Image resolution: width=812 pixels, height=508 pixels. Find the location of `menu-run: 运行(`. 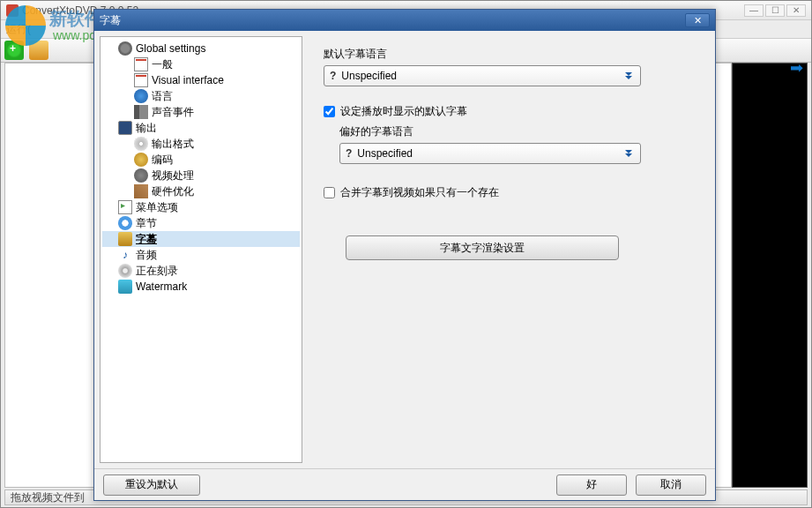

menu-run: 运行( is located at coordinates (19, 30).